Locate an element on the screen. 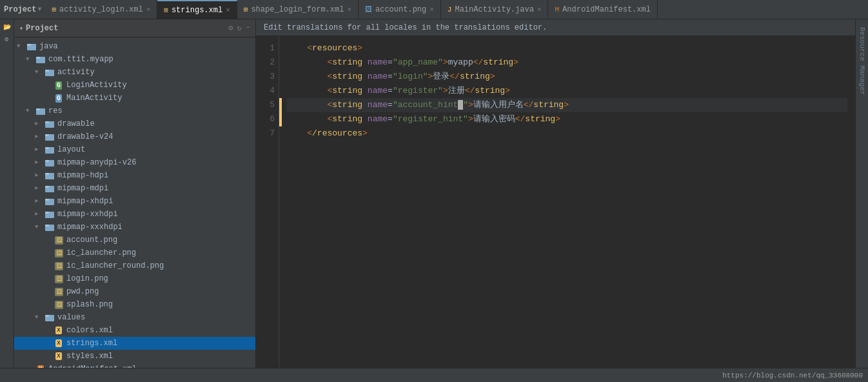  tab-activity_login: ⊞activity_login.xml× is located at coordinates (101, 9).